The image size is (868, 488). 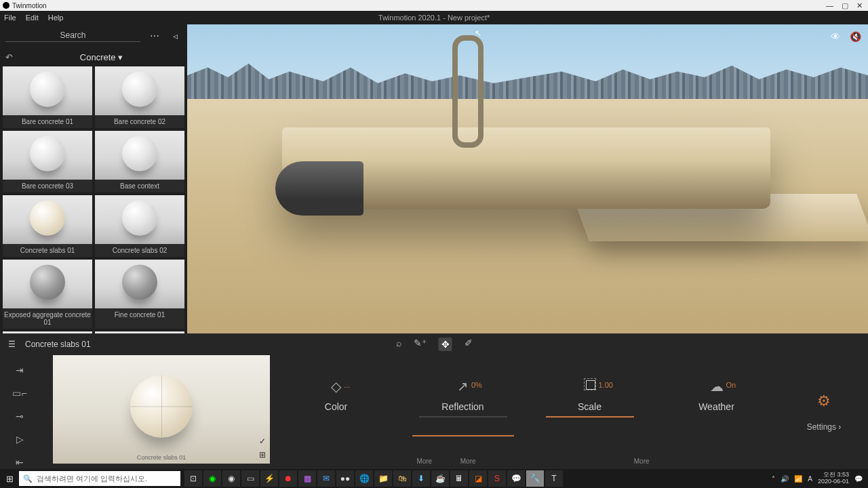 I want to click on context-tab-icon: ▭⌐, so click(x=19, y=393).